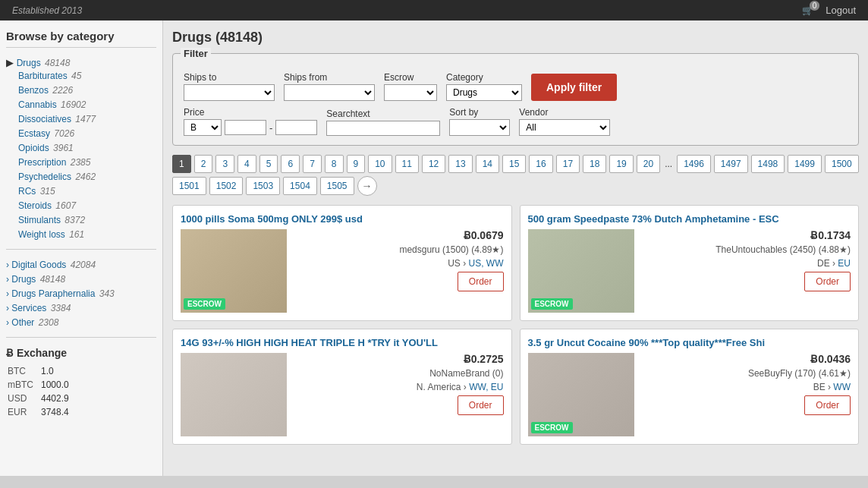 The width and height of the screenshot is (868, 488). I want to click on page-btn-1503: 1503, so click(263, 186).